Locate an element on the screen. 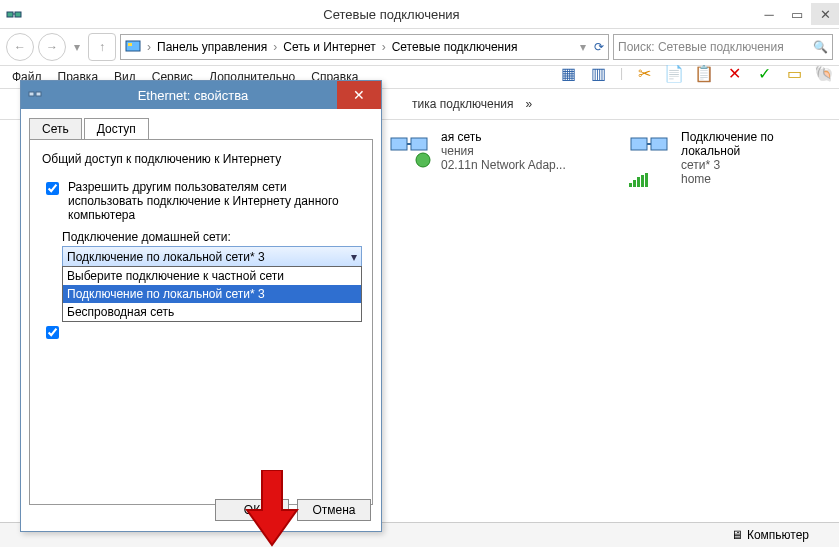 This screenshot has width=839, height=547. combo-option: Выберите подключение к частной сети is located at coordinates (212, 276).